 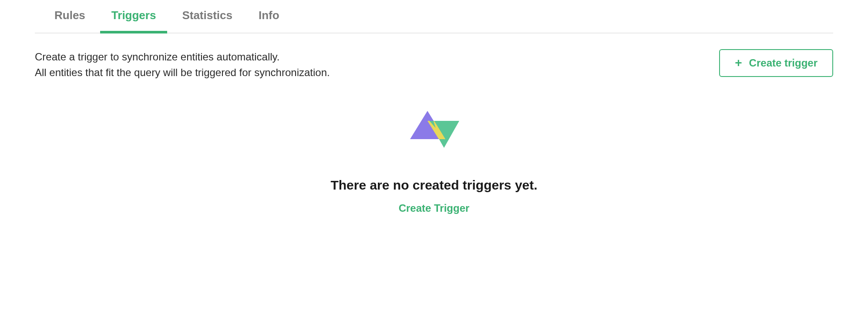 I want to click on tab-info: Info, so click(x=269, y=17).